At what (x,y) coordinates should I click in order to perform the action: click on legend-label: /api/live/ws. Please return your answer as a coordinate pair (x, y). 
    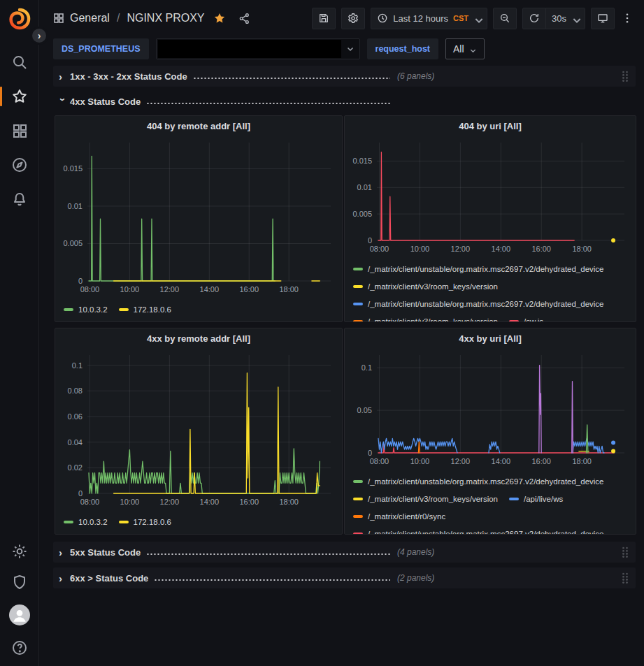
    Looking at the image, I should click on (543, 499).